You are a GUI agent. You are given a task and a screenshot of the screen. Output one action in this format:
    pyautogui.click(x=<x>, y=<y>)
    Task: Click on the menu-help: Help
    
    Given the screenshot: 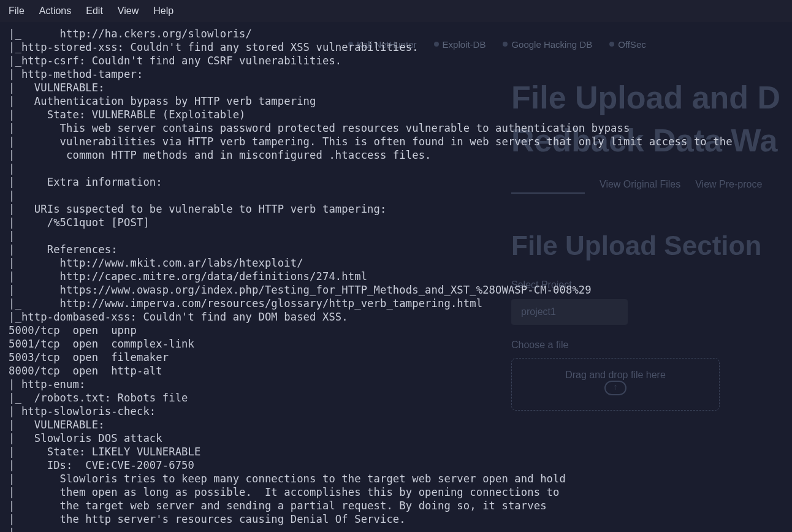 What is the action you would take?
    pyautogui.click(x=163, y=11)
    